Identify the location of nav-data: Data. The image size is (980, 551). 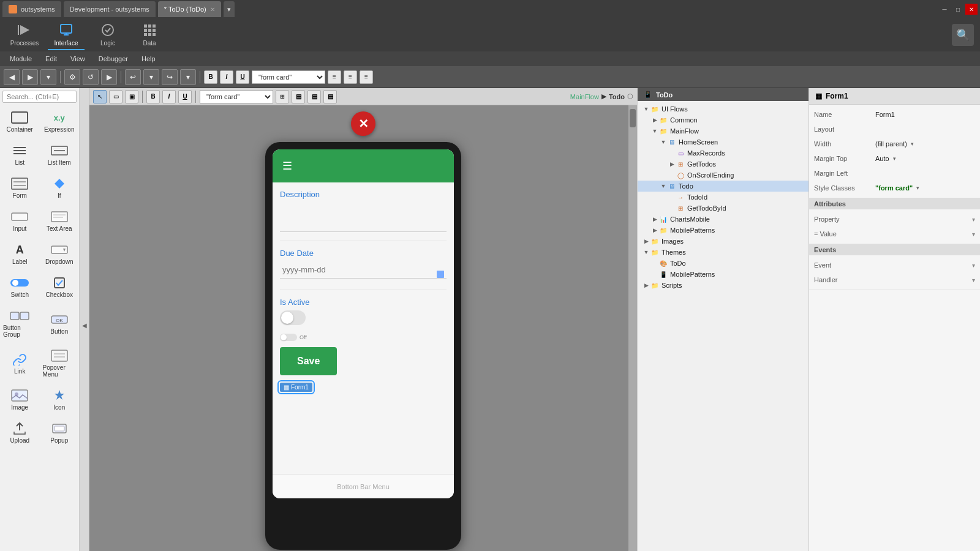
(149, 35).